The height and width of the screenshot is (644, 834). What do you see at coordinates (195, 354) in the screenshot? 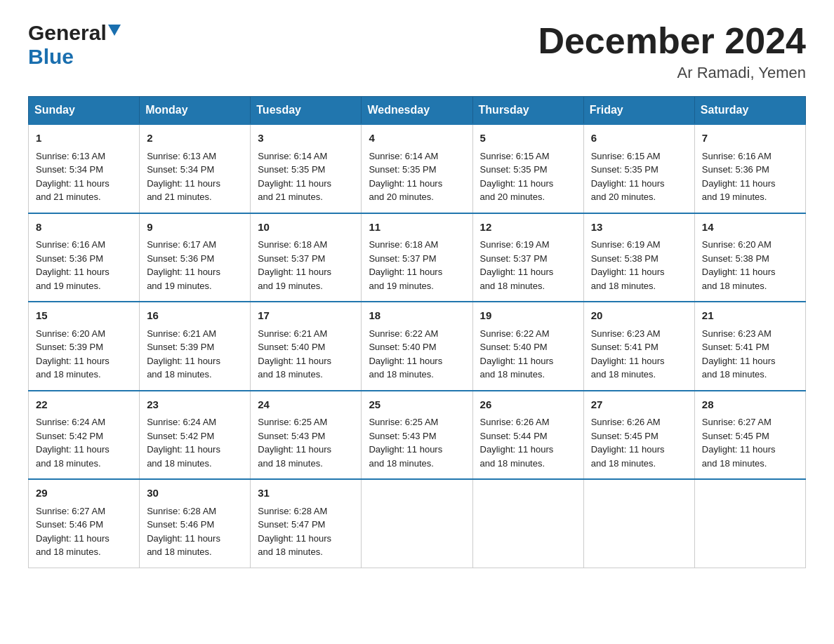
I see `day-info: Sunrise: 6:21 AM Sunset: 5:39 PM Dayligh…` at bounding box center [195, 354].